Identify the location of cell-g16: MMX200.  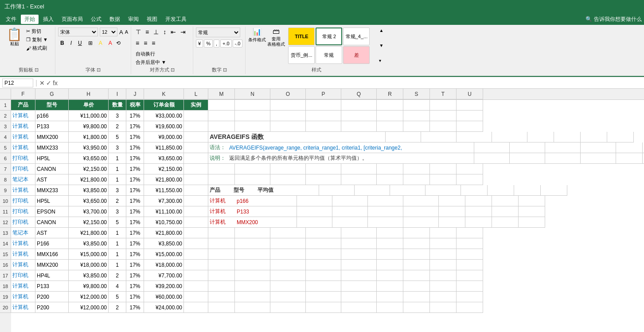
(52, 265).